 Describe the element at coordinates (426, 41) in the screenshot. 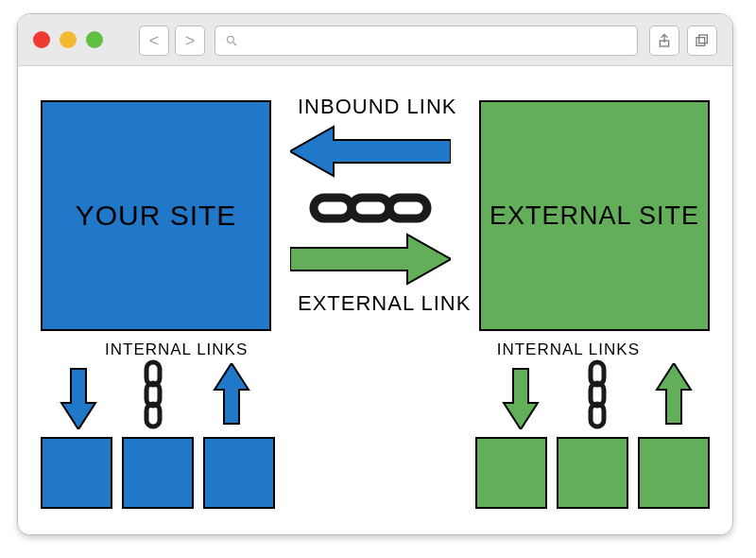

I see `address-bar` at that location.